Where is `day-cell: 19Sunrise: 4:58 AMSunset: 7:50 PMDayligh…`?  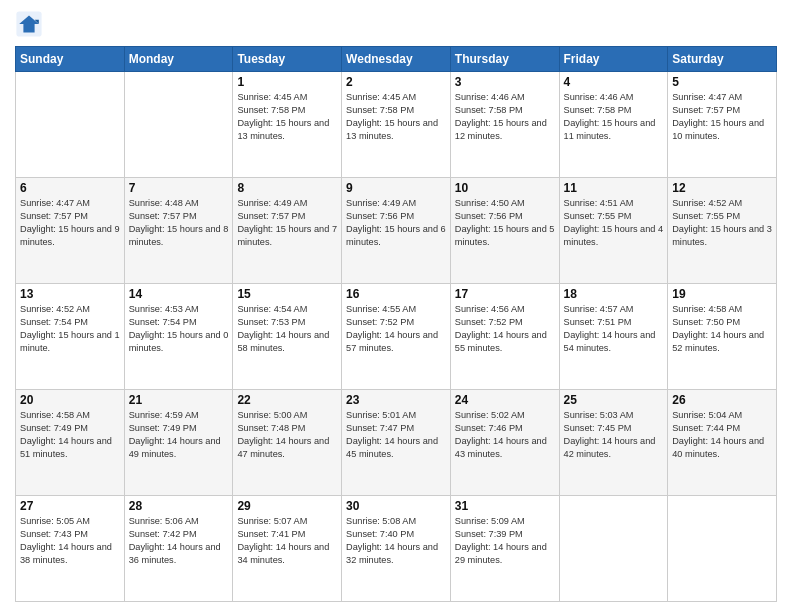 day-cell: 19Sunrise: 4:58 AMSunset: 7:50 PMDayligh… is located at coordinates (722, 337).